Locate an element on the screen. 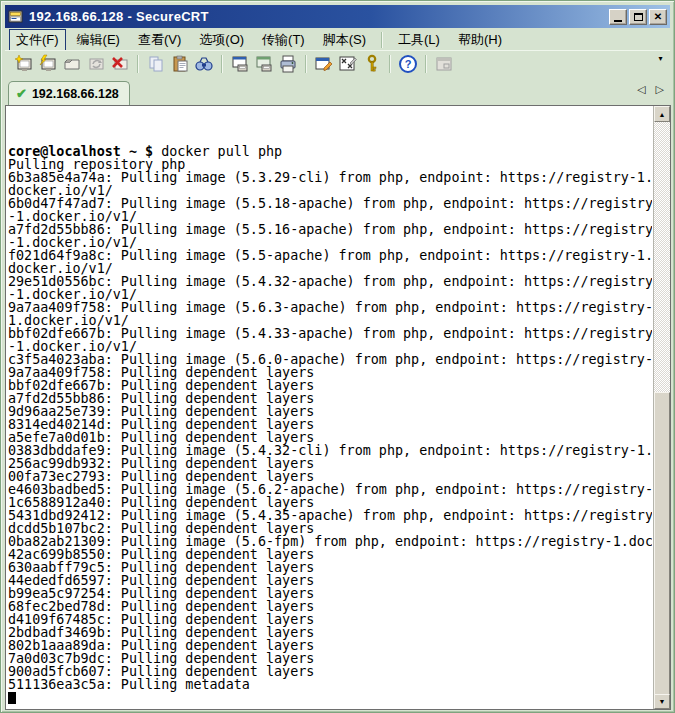 This screenshot has width=675, height=713. window-title: 192.168.66.128 - SecureCRT is located at coordinates (319, 16).